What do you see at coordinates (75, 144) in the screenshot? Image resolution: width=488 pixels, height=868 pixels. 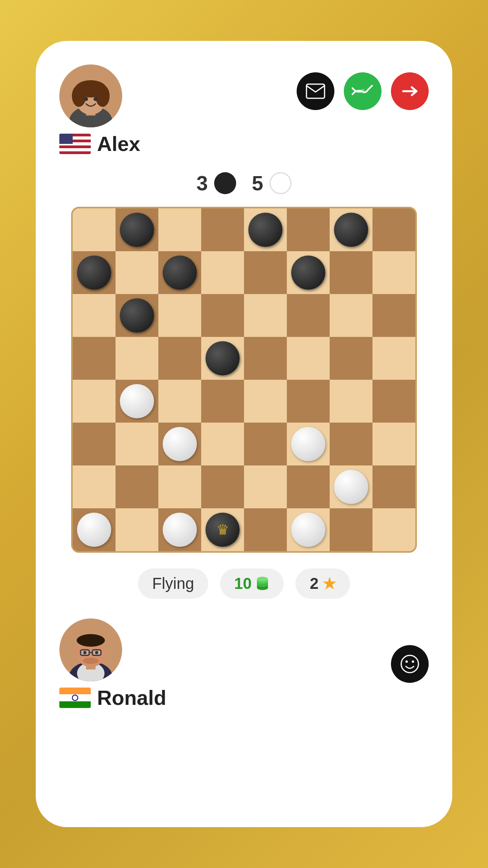 I see `flag-usa` at bounding box center [75, 144].